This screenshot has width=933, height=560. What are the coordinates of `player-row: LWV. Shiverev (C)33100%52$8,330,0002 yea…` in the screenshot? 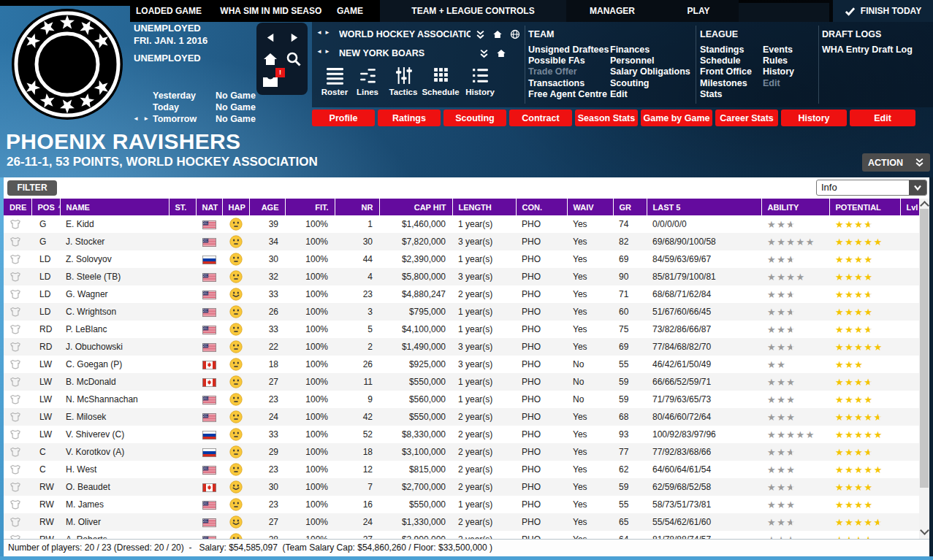 It's located at (462, 434).